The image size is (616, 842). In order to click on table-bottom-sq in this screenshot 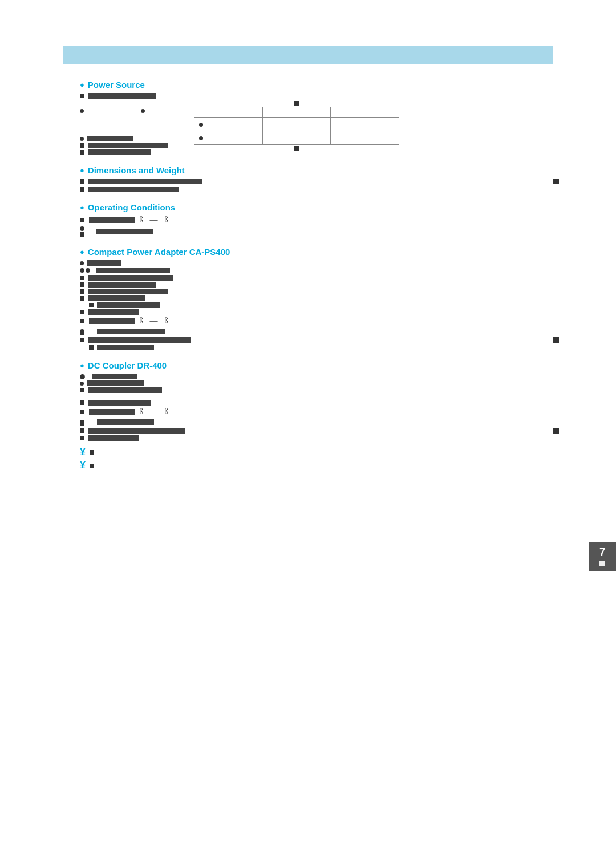, I will do `click(297, 148)`.